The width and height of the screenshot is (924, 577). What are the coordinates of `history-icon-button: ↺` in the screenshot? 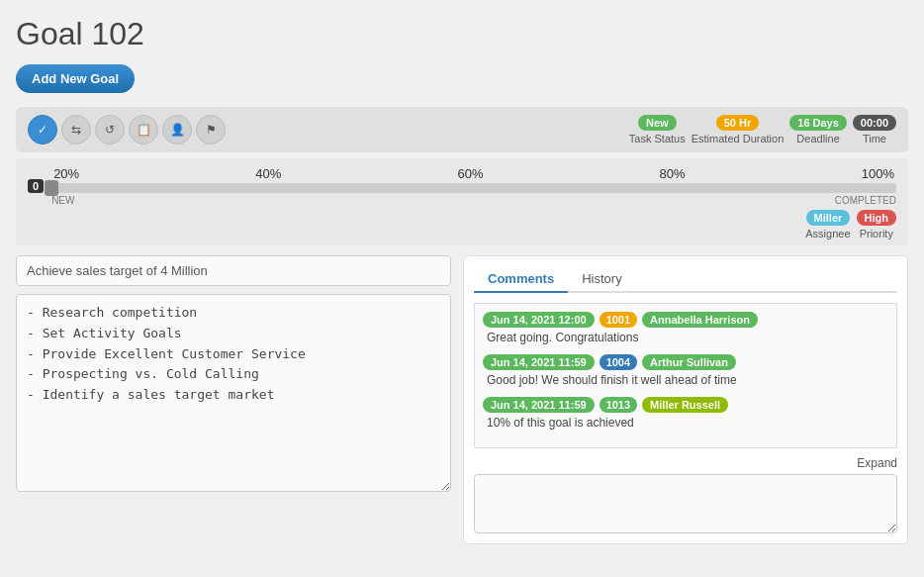 It's located at (110, 130).